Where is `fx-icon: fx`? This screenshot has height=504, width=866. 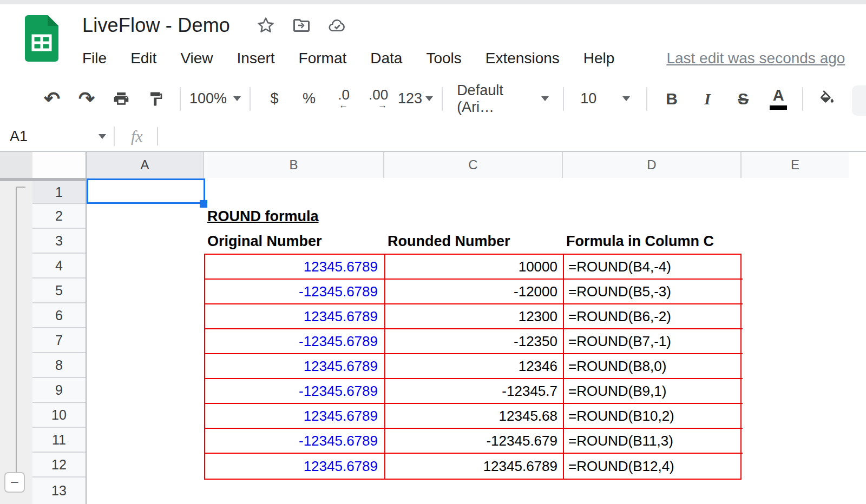
fx-icon: fx is located at coordinates (137, 136).